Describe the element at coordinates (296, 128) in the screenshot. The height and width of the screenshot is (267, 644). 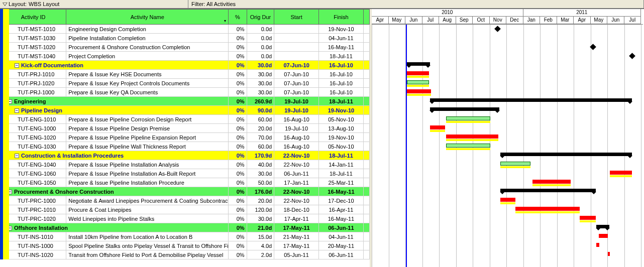
I see `cell-start: 19-Jul-10` at that location.